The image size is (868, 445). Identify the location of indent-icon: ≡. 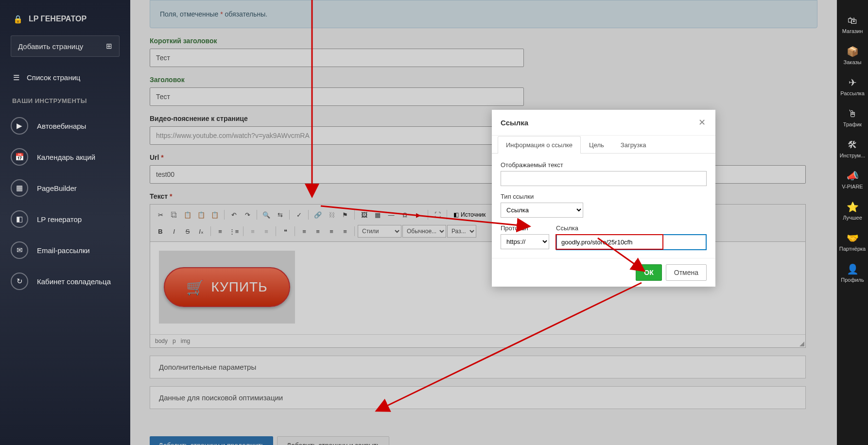
(266, 231).